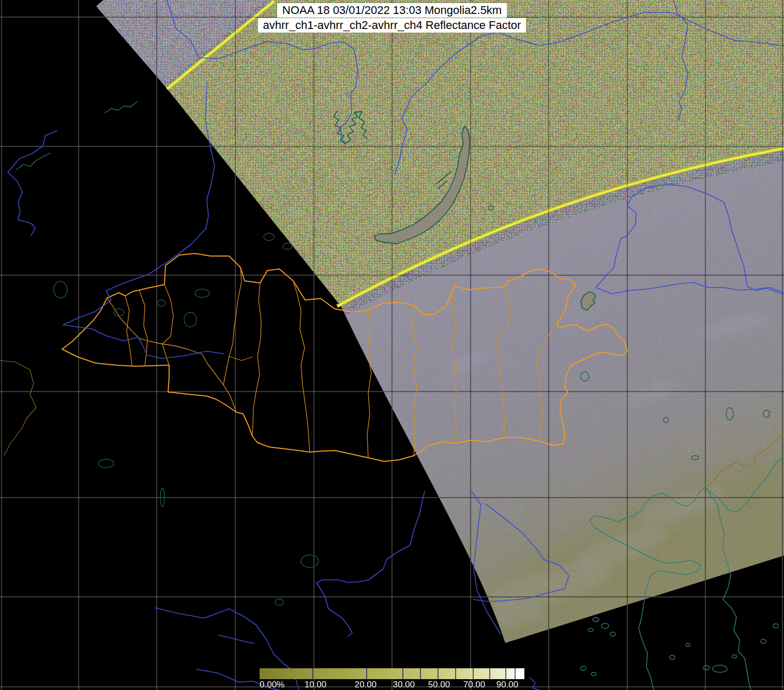 The width and height of the screenshot is (784, 690). I want to click on colorbar-gradient-bar, so click(392, 673).